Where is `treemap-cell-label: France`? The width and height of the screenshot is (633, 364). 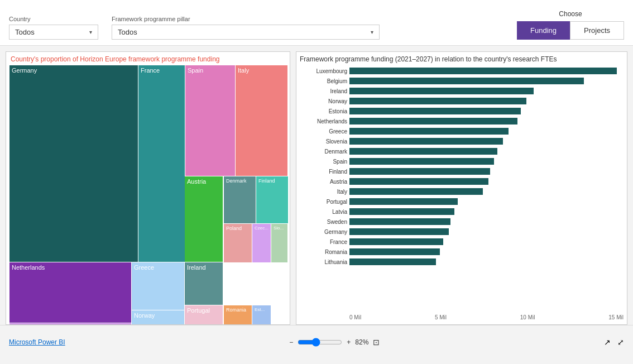 treemap-cell-label: France is located at coordinates (150, 70).